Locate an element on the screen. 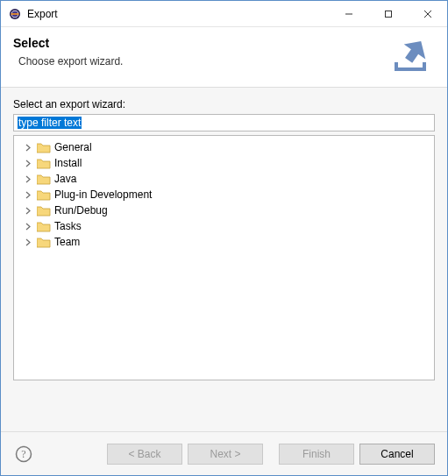  filter-input: type filter text is located at coordinates (224, 123).